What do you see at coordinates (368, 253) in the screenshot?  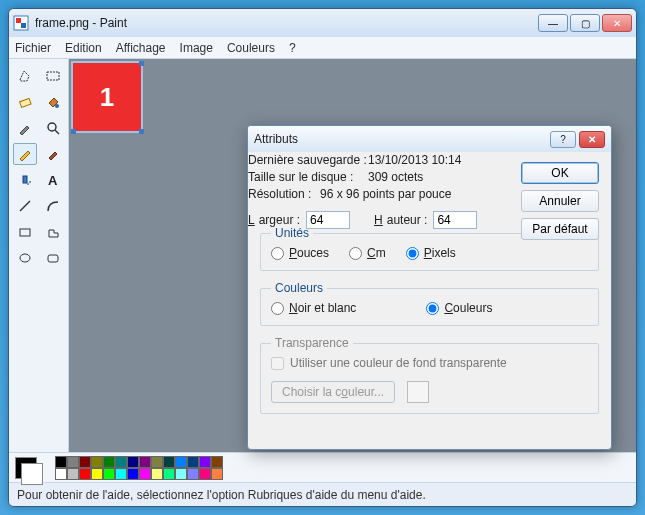 I see `unit-cm-radio: Cm` at bounding box center [368, 253].